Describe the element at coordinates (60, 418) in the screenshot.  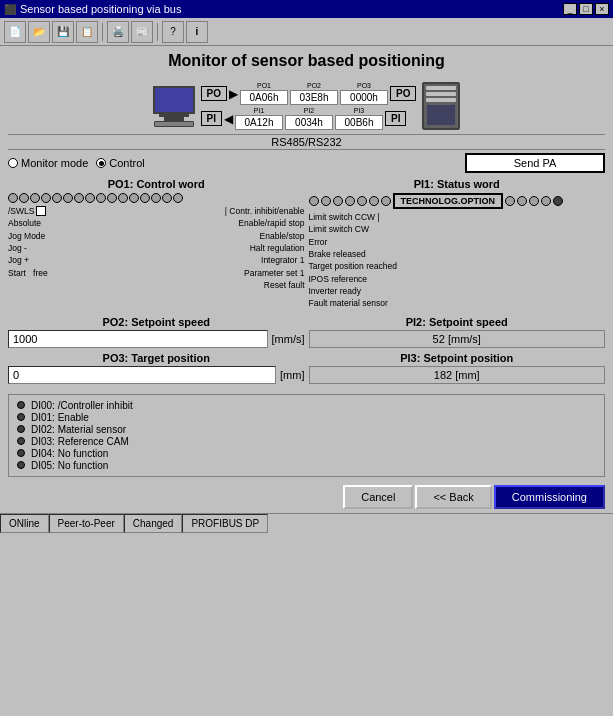
I see `di01-label: DI01: Enable` at that location.